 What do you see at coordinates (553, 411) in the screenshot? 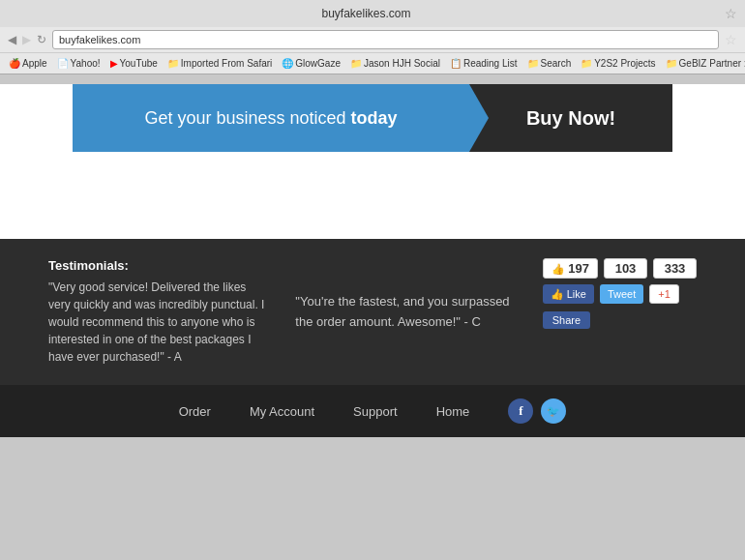
I see `footer-twitter-icon: 🐦` at bounding box center [553, 411].